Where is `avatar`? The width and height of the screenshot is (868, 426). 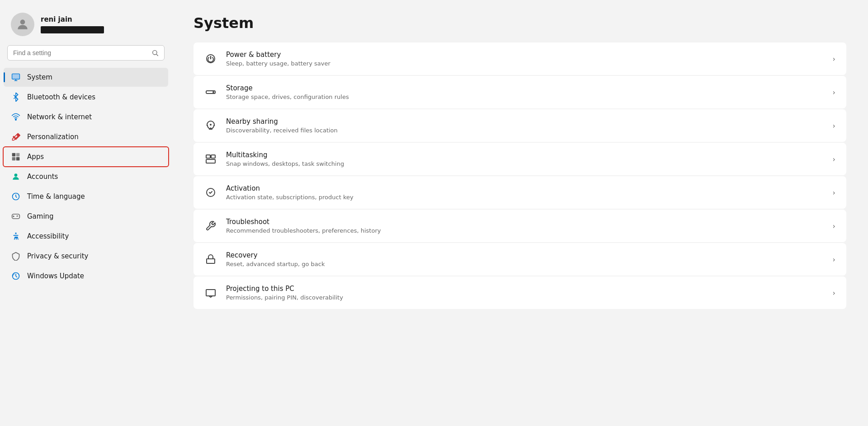 avatar is located at coordinates (23, 24).